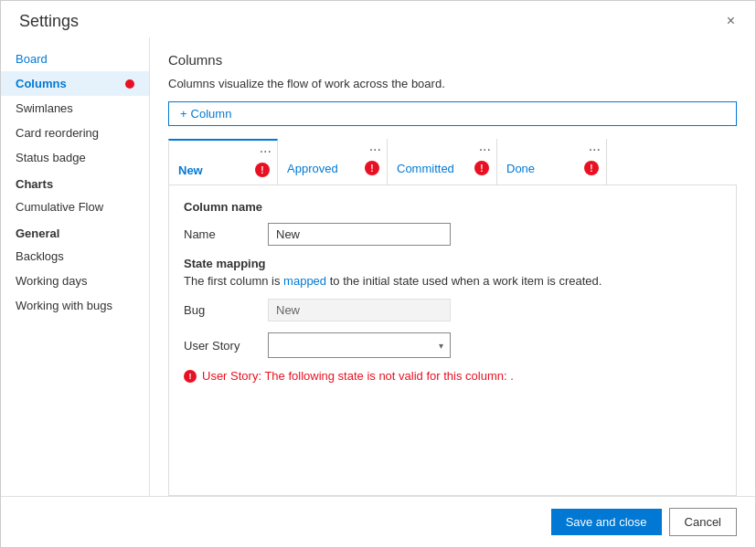  Describe the element at coordinates (359, 345) in the screenshot. I see `user-story-dropdown-wrapper: Active New Resolved Closed ▾` at that location.